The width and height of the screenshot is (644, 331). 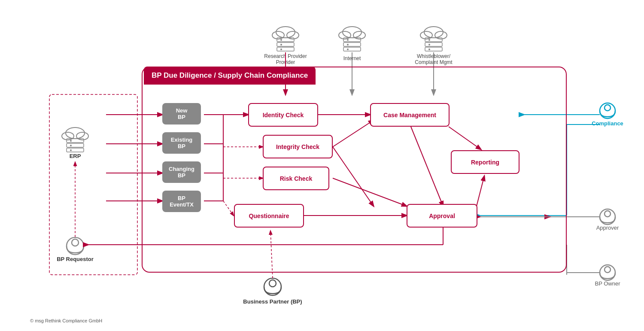 What do you see at coordinates (286, 62) in the screenshot?
I see `svg-text: Provider` at bounding box center [286, 62].